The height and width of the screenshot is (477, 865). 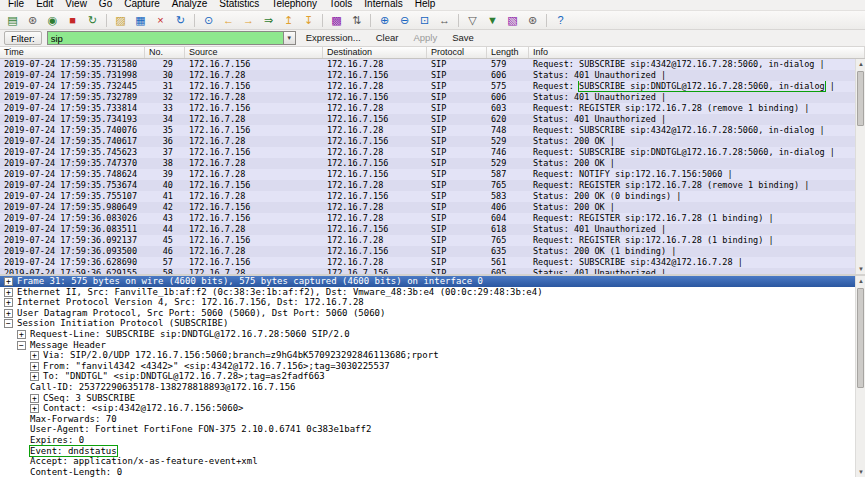 I want to click on detail-line-expires: Expires: 0, so click(x=428, y=440).